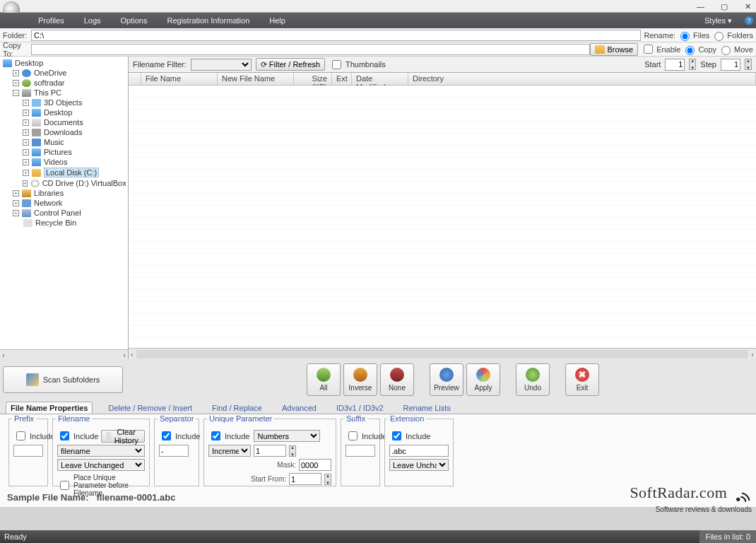 The image size is (756, 543). What do you see at coordinates (725, 6) in the screenshot?
I see `maximize-button: ▢` at bounding box center [725, 6].